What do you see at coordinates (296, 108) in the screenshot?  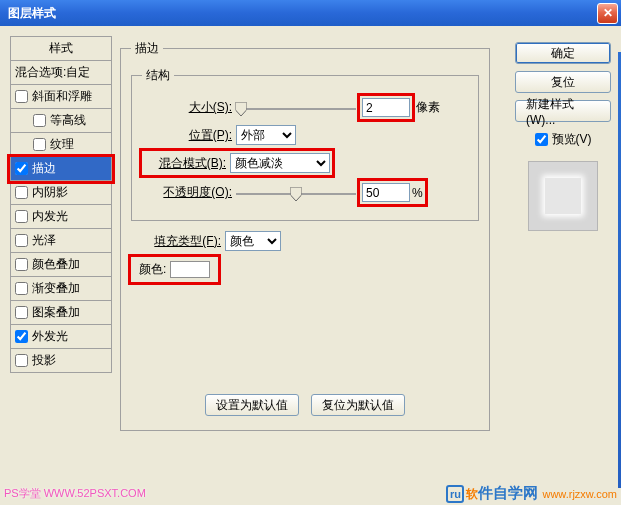 I see `size-slider` at bounding box center [296, 108].